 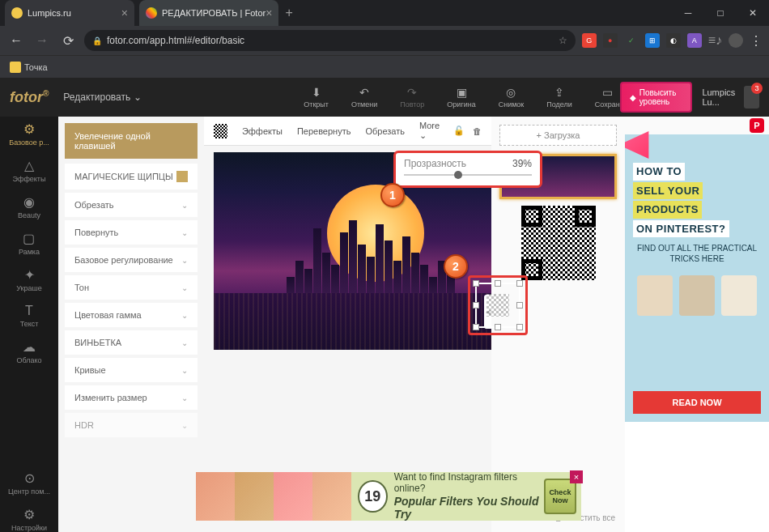 I want to click on tb-crop: Обрезать, so click(x=385, y=131).